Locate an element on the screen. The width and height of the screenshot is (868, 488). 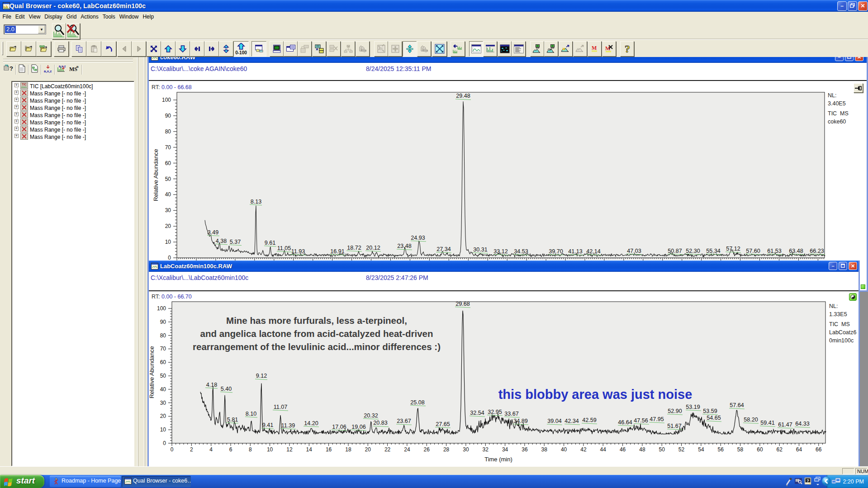
svg-text: 24 is located at coordinates (407, 450).